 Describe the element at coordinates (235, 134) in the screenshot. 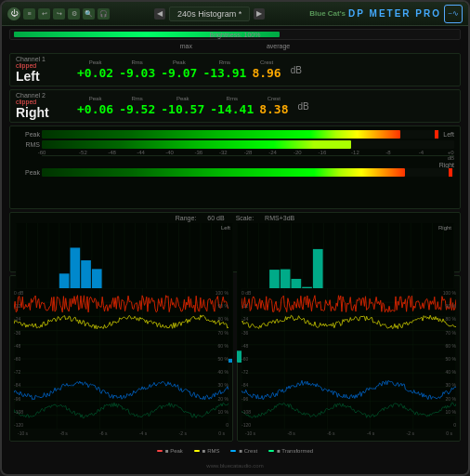

I see `peak-meter-left-row: Peak Left` at that location.